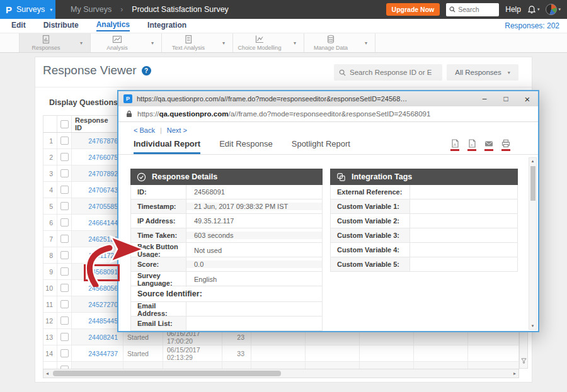 The image size is (567, 392). What do you see at coordinates (477, 9) in the screenshot?
I see `global-search-input` at bounding box center [477, 9].